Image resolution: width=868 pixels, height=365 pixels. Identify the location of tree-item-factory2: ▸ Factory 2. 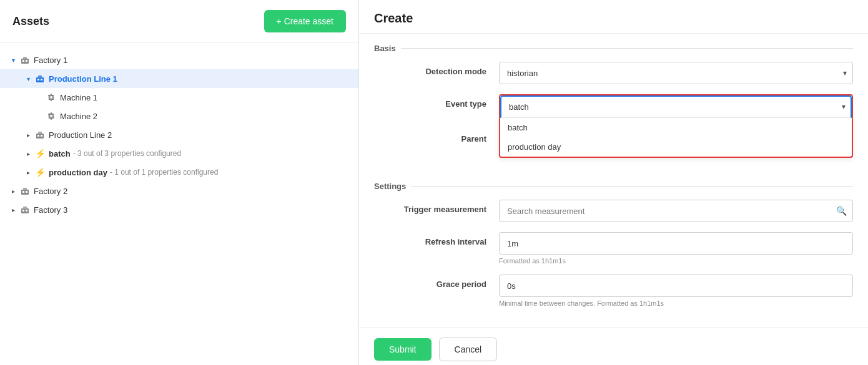
(179, 191).